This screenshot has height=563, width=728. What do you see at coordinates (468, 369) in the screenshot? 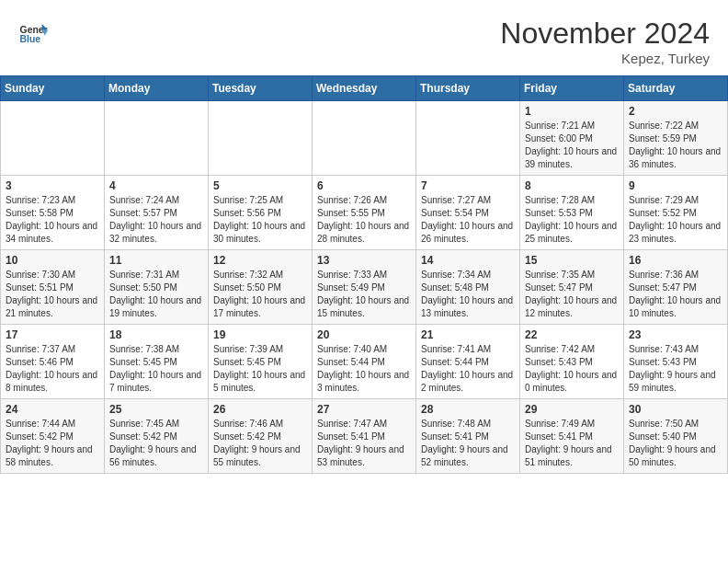
I see `day-info: Sunrise: 7:41 AMSunset: 5:44 PMDaylight:…` at bounding box center [468, 369].